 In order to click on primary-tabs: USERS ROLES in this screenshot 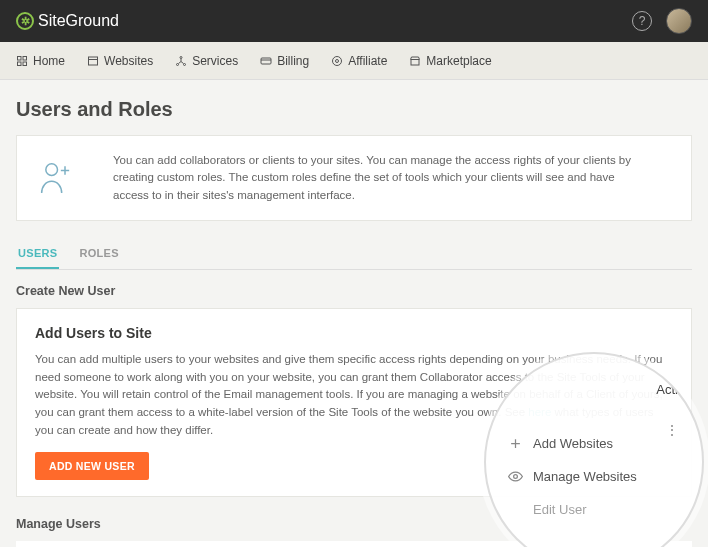, I will do `click(354, 254)`.